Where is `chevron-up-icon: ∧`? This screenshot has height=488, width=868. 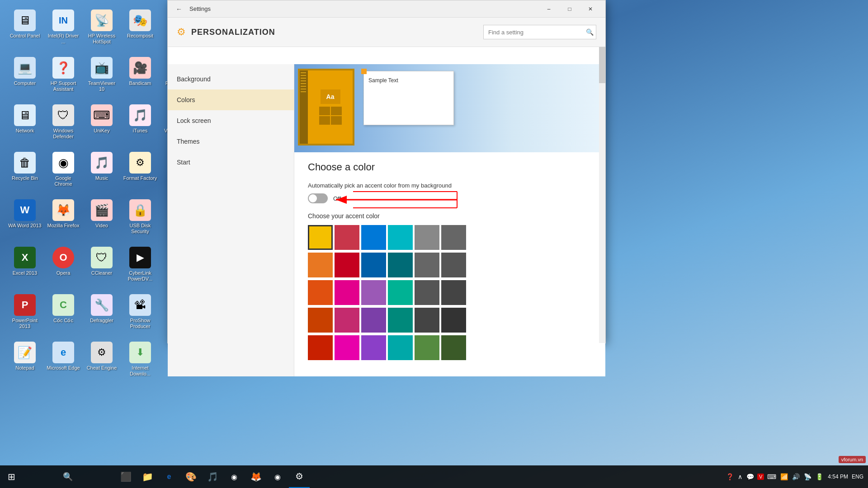 chevron-up-icon: ∧ is located at coordinates (740, 477).